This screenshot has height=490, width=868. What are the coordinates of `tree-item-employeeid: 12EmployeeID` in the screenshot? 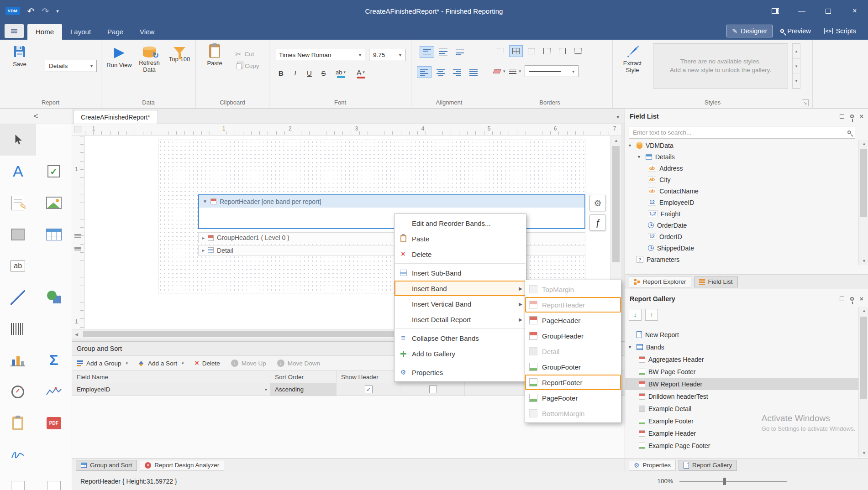 It's located at (742, 203).